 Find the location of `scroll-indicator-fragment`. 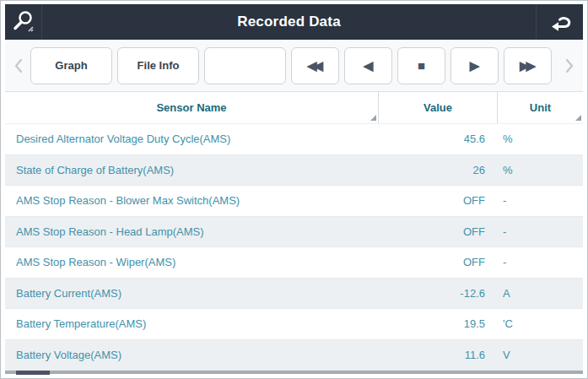

scroll-indicator-fragment is located at coordinates (33, 373).